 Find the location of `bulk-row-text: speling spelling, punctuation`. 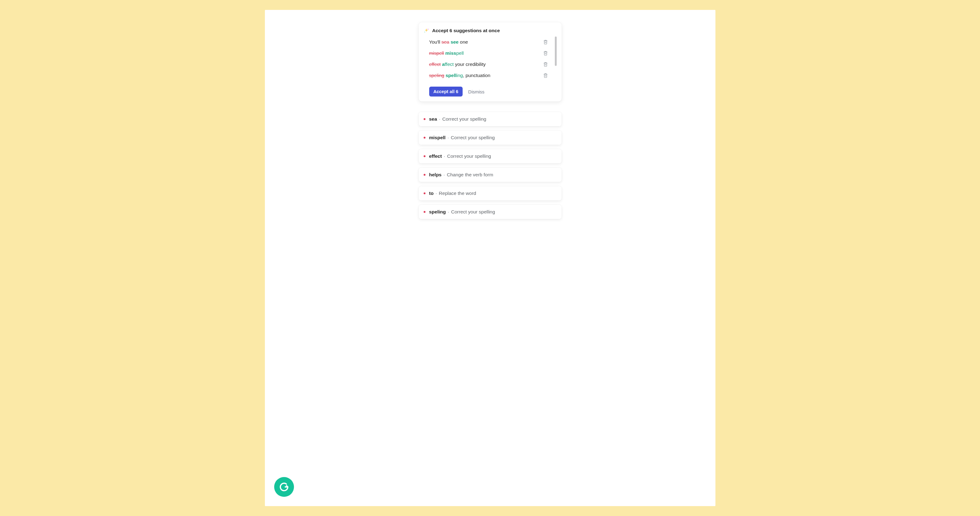

bulk-row-text: speling spelling, punctuation is located at coordinates (460, 75).